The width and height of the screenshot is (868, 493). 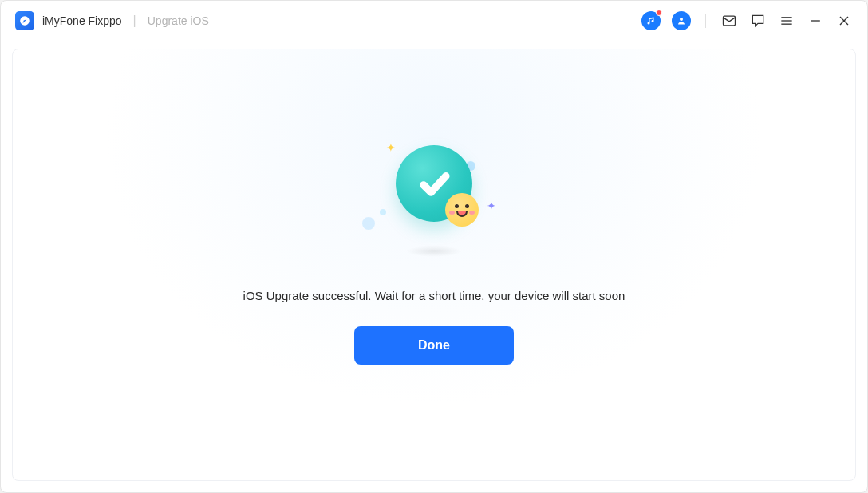 What do you see at coordinates (434, 295) in the screenshot?
I see `status-message: iOS Upgrate successful. Wait for a short…` at bounding box center [434, 295].